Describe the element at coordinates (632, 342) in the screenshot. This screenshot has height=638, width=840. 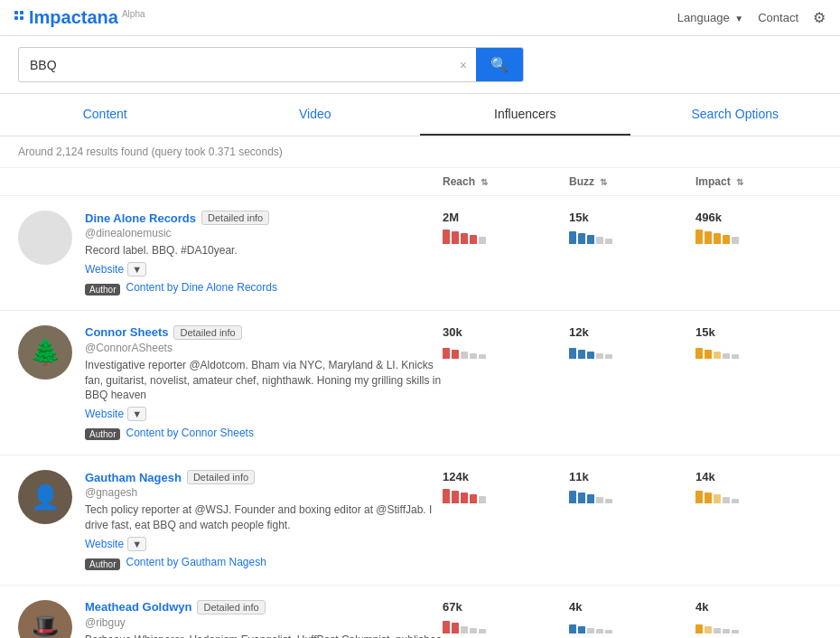
I see `metrics: 30k 12k 15` at that location.